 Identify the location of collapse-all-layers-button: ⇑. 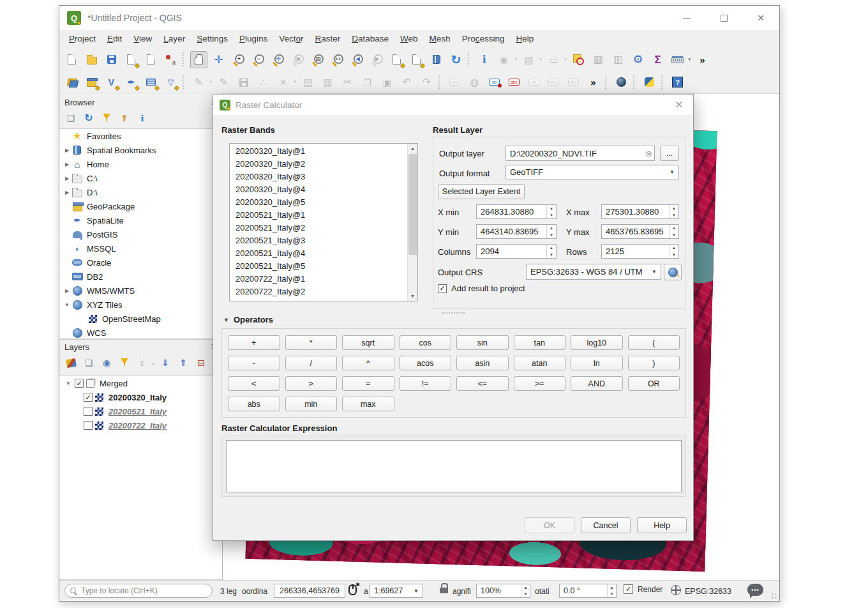
(183, 363).